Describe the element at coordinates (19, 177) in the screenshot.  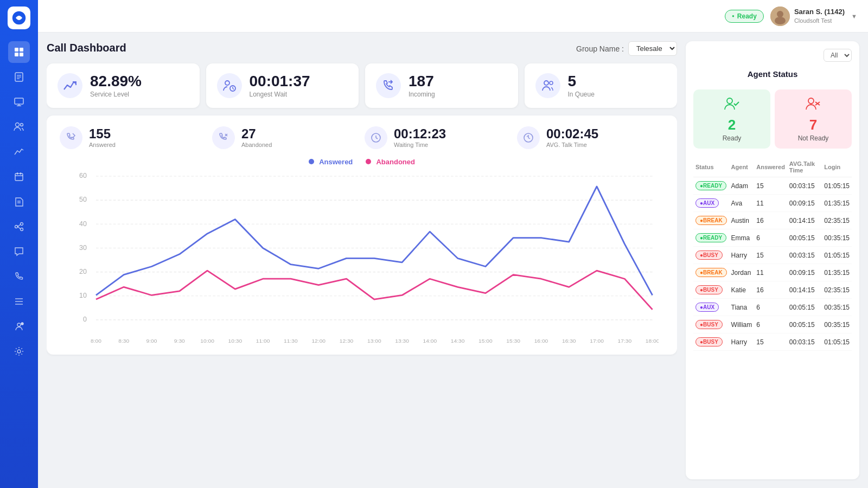
I see `sidebar-item-schedule` at that location.